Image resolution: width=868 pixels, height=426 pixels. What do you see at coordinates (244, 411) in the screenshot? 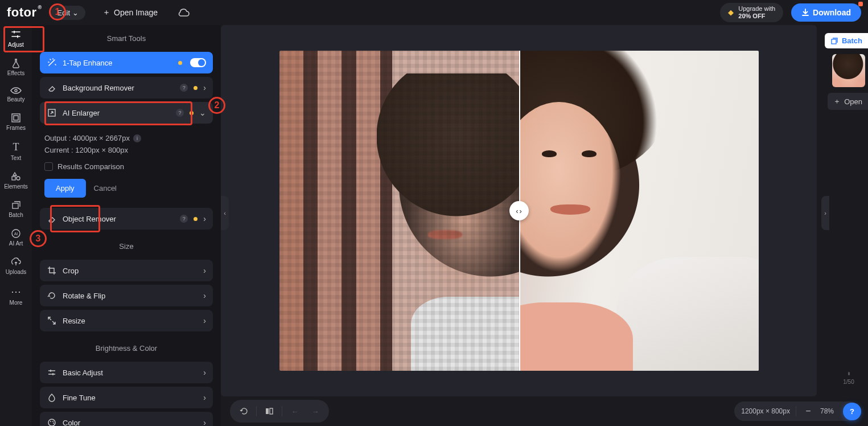
I see `undo-button` at bounding box center [244, 411].